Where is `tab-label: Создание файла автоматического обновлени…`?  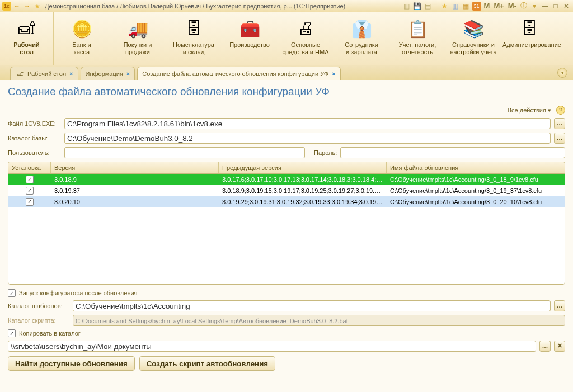 tab-label: Создание файла автоматического обновлени… is located at coordinates (235, 74).